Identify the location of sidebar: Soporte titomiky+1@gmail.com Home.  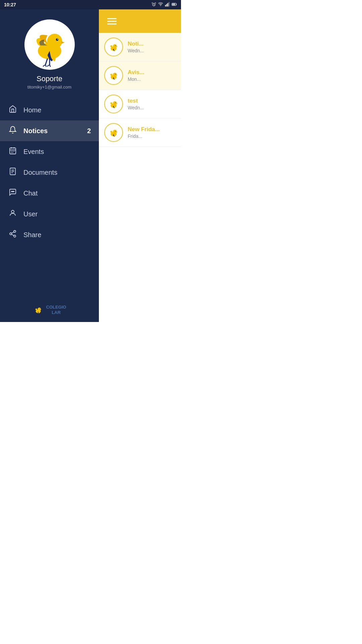
(50, 166).